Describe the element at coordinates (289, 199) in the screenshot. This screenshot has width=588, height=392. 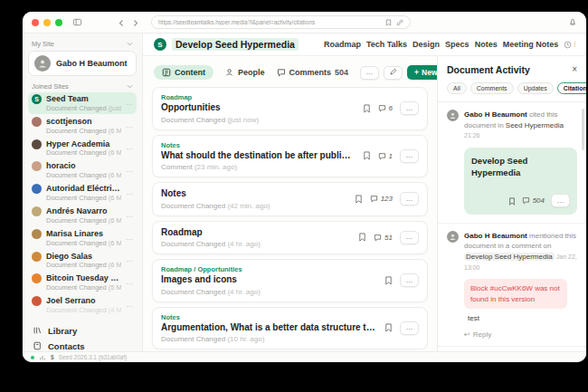
I see `doc-card-notes: Notes Document Changed (42 min. ago) 123…` at that location.